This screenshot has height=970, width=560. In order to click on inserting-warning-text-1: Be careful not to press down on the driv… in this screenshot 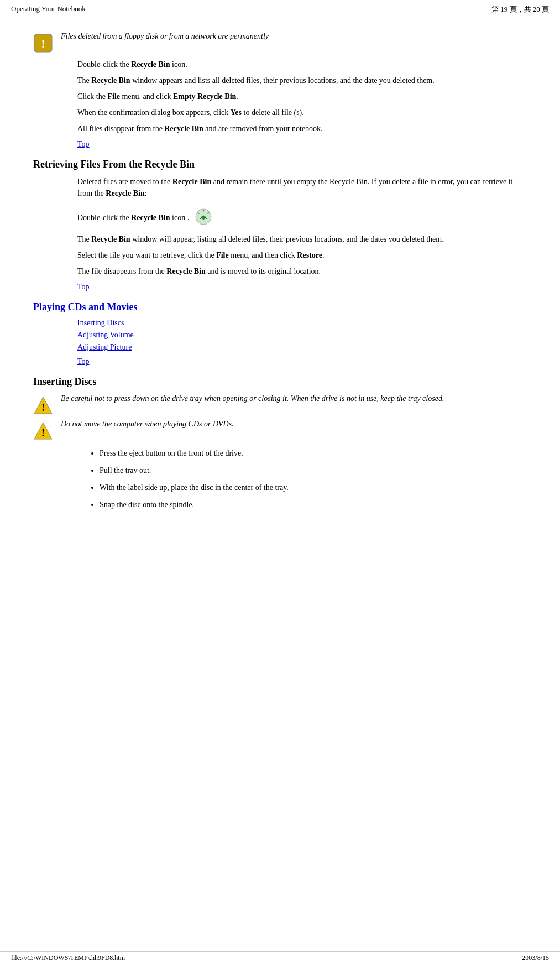, I will do `click(252, 399)`.